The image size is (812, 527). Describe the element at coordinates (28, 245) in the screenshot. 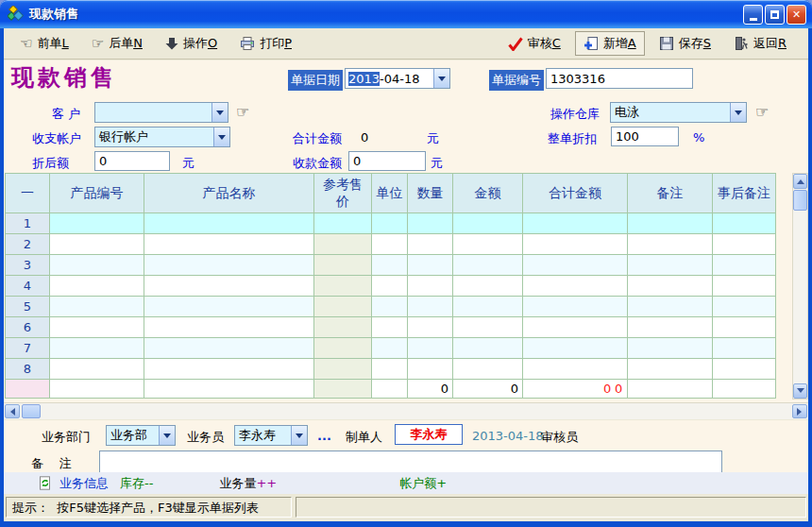

I see `row-number-cell: 2` at that location.